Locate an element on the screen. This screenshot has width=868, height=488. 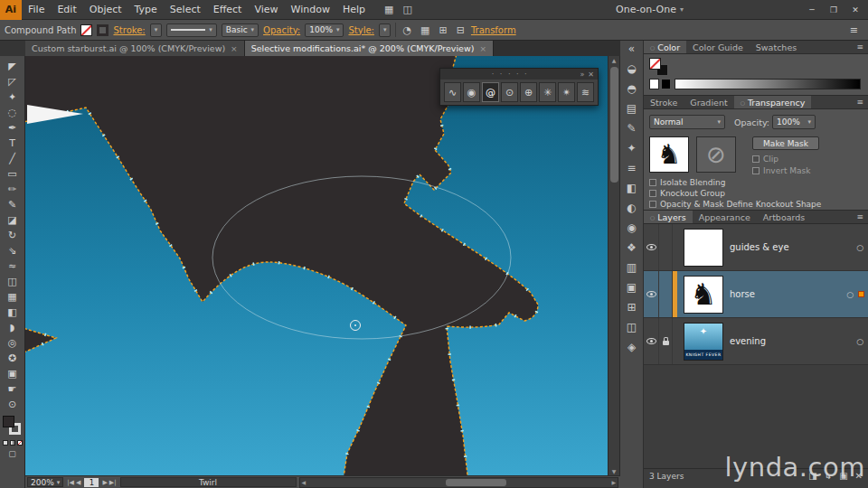
menu-edit: Edit is located at coordinates (67, 10).